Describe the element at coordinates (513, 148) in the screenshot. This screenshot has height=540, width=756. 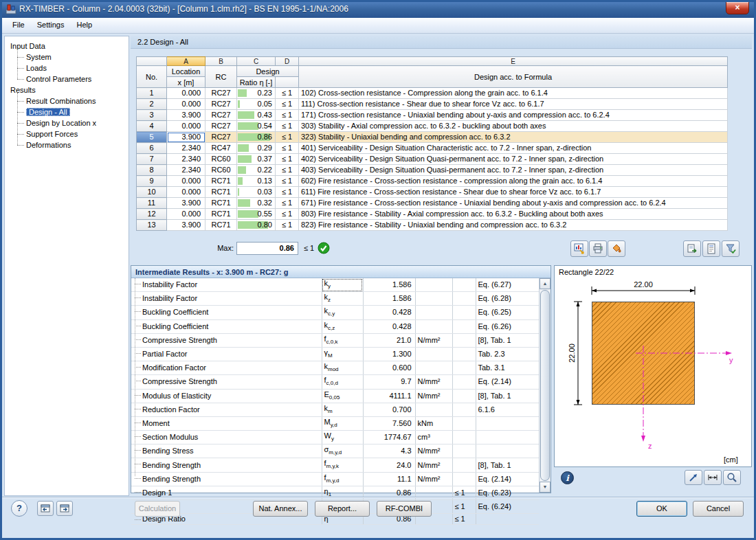
I see `formula-cell: 401) Serviceability - Design Situation C…` at that location.